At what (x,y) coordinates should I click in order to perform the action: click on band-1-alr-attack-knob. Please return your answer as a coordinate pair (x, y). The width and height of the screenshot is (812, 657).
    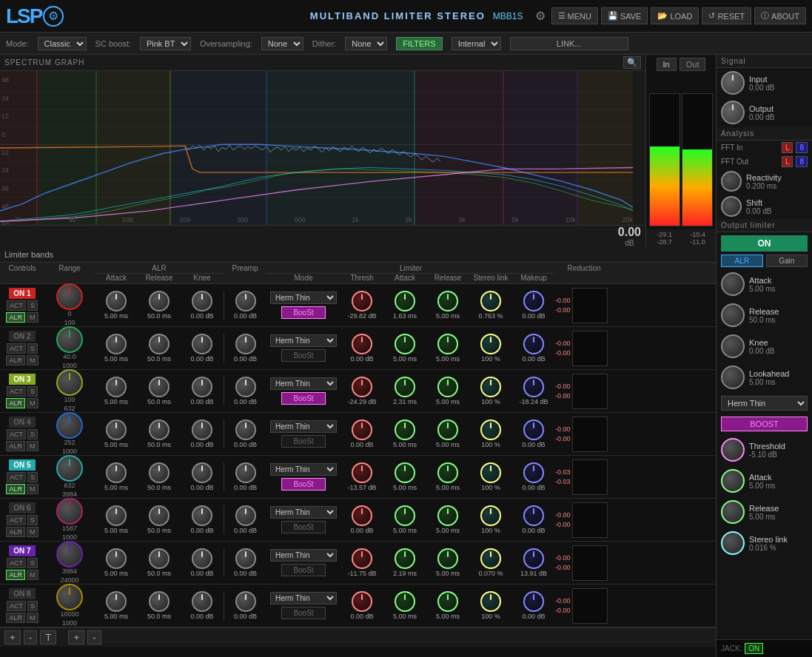
    Looking at the image, I should click on (116, 301).